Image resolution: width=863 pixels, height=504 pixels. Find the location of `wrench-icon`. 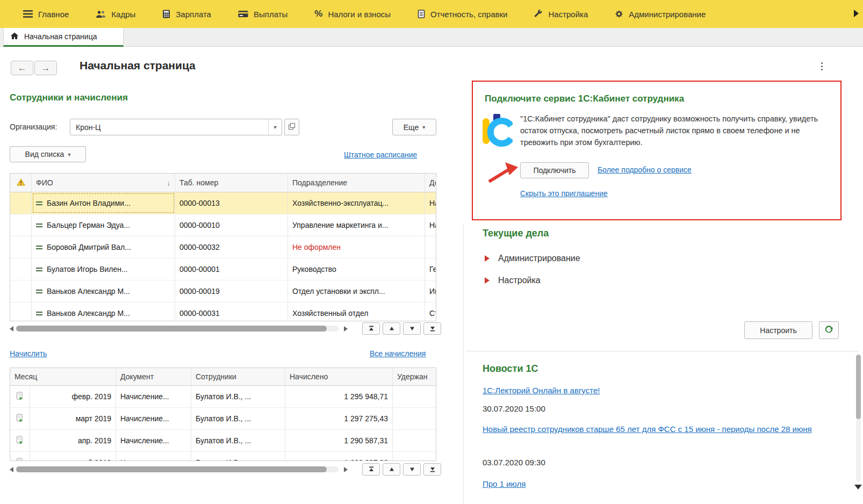

wrench-icon is located at coordinates (538, 14).